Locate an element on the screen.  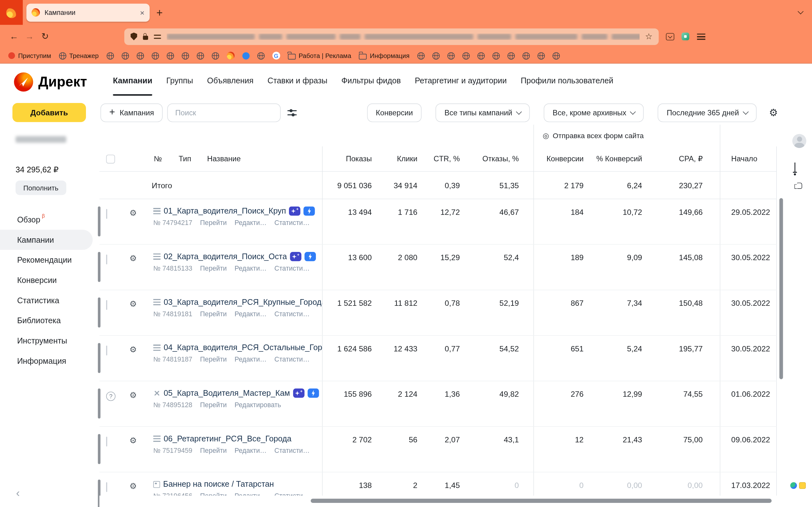
col-clicks: Клики is located at coordinates (402, 159).